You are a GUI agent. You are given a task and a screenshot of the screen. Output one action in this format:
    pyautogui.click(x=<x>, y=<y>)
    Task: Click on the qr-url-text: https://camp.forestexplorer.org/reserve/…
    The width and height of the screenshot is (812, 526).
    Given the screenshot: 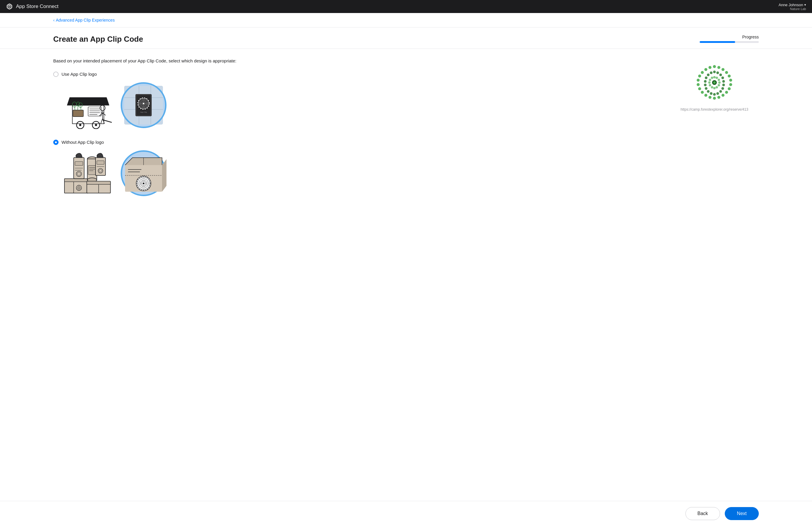 What is the action you would take?
    pyautogui.click(x=714, y=110)
    